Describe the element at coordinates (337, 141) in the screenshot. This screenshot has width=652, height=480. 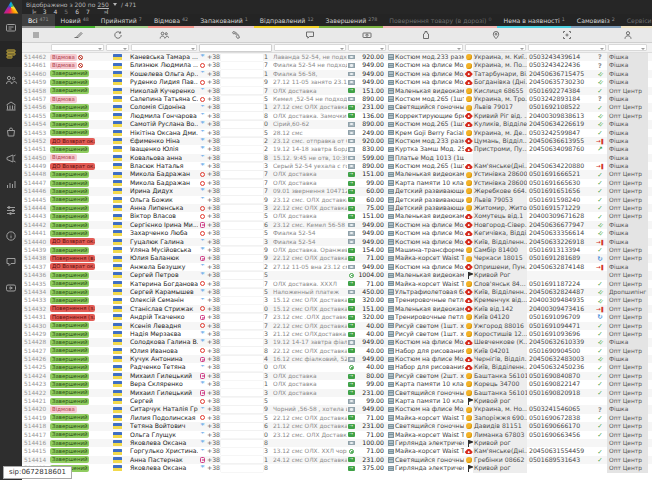
I see `order-row: 514452 ДО Возврат ок... Єфименко Ніна +3…` at that location.